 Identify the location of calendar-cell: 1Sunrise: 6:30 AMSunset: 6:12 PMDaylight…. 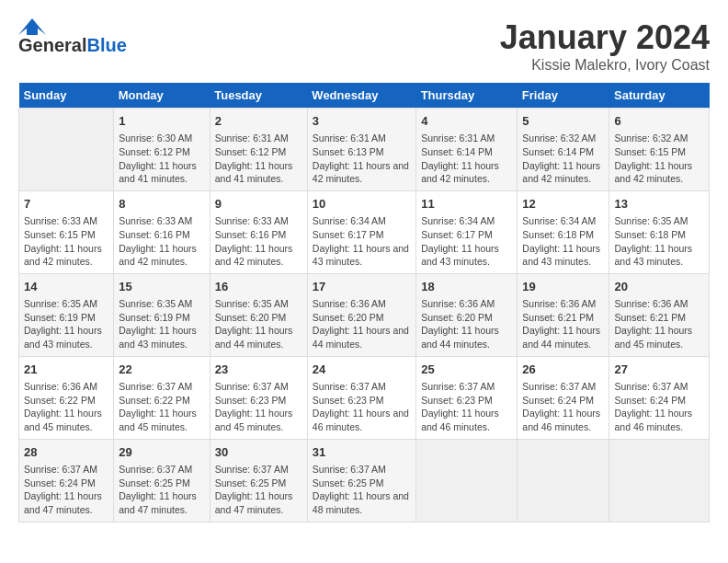
(162, 150).